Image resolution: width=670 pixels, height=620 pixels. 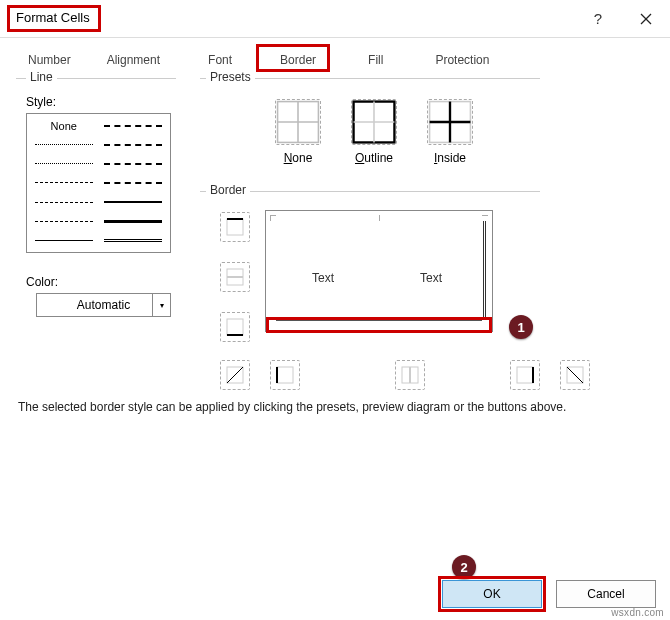 I want to click on line-style-picker: None, so click(x=98, y=183).